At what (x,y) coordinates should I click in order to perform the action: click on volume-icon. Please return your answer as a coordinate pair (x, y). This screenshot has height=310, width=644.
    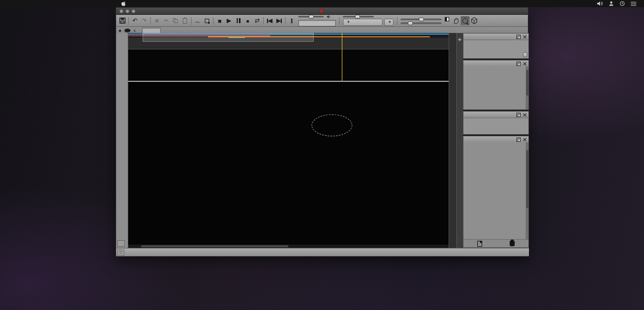
    Looking at the image, I should click on (600, 3).